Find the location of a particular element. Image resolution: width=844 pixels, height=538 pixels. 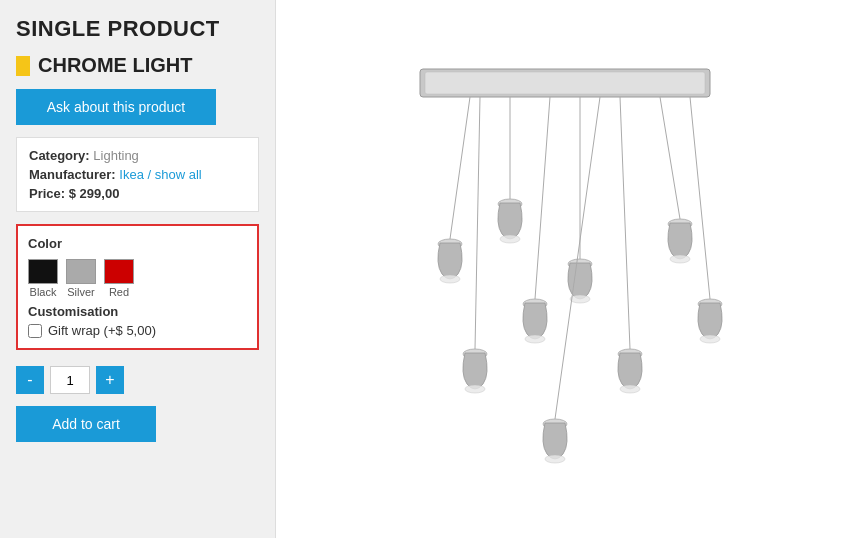

black-label: Black is located at coordinates (44, 292).